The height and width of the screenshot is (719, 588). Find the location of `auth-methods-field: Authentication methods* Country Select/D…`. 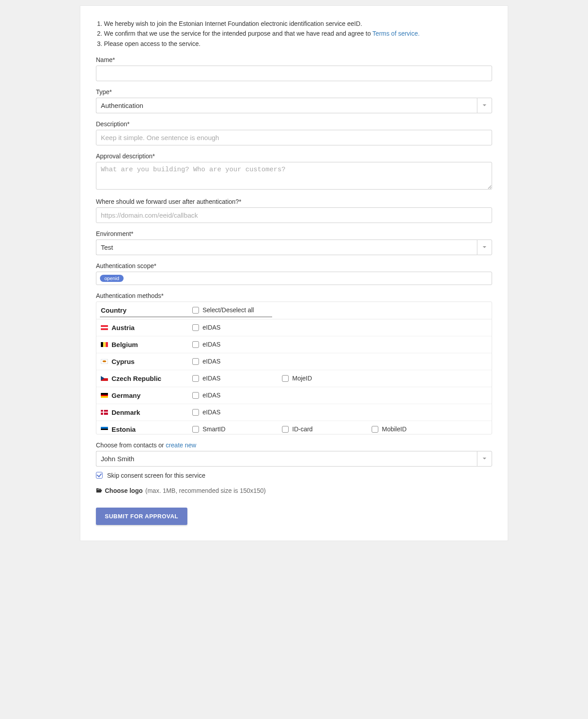

auth-methods-field: Authentication methods* Country Select/D… is located at coordinates (294, 363).